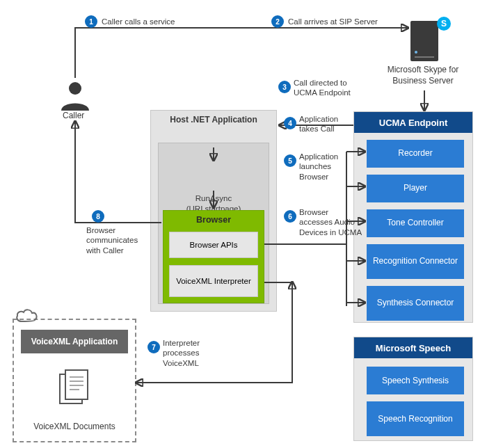  Describe the element at coordinates (214, 220) in the screenshot. I see `browser-title: Browser` at that location.